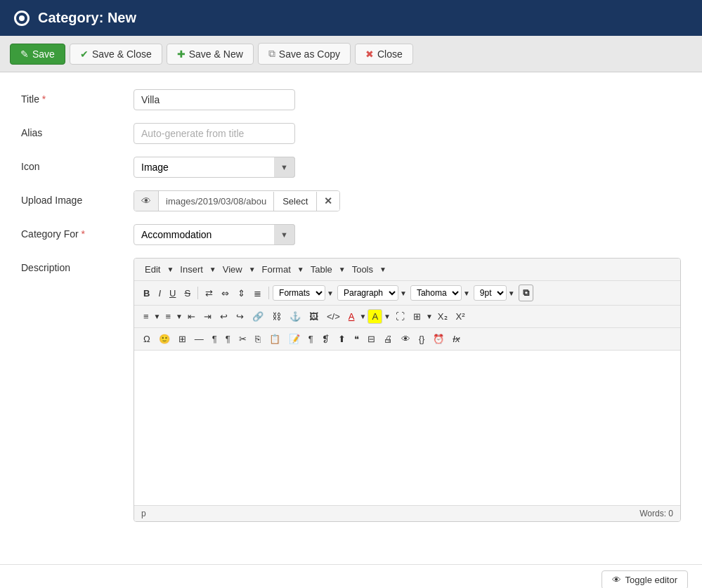  I want to click on save-button: ✎ Save, so click(38, 54).